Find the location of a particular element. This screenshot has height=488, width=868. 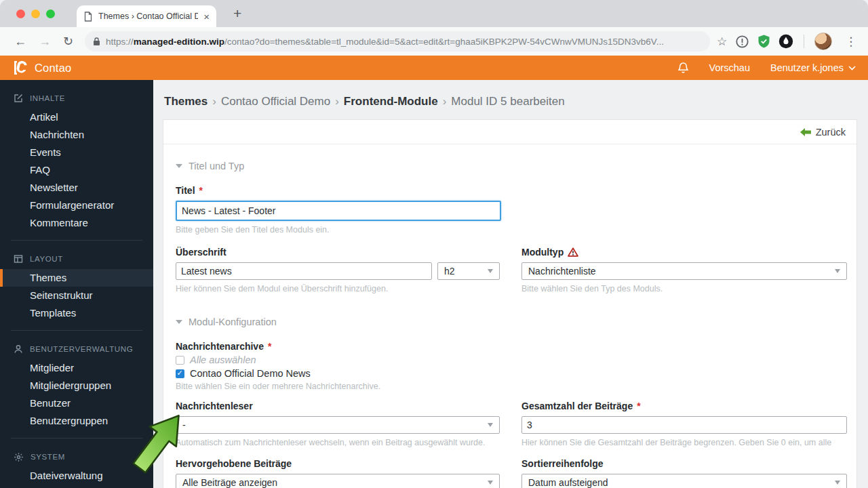

breadcrumb-demo: Contao Official Demo is located at coordinates (275, 102).